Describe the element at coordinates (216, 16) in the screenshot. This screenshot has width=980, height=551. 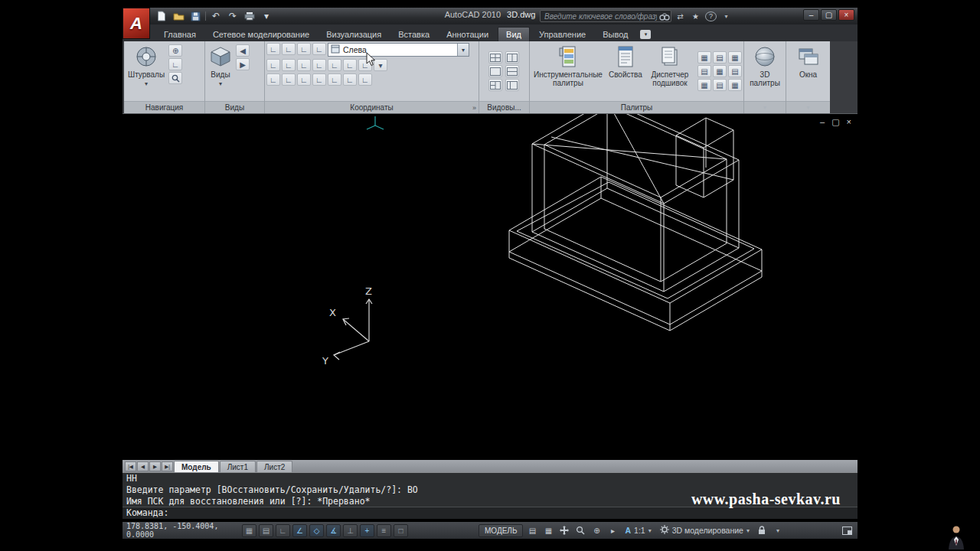
I see `undo-button: ↶` at that location.